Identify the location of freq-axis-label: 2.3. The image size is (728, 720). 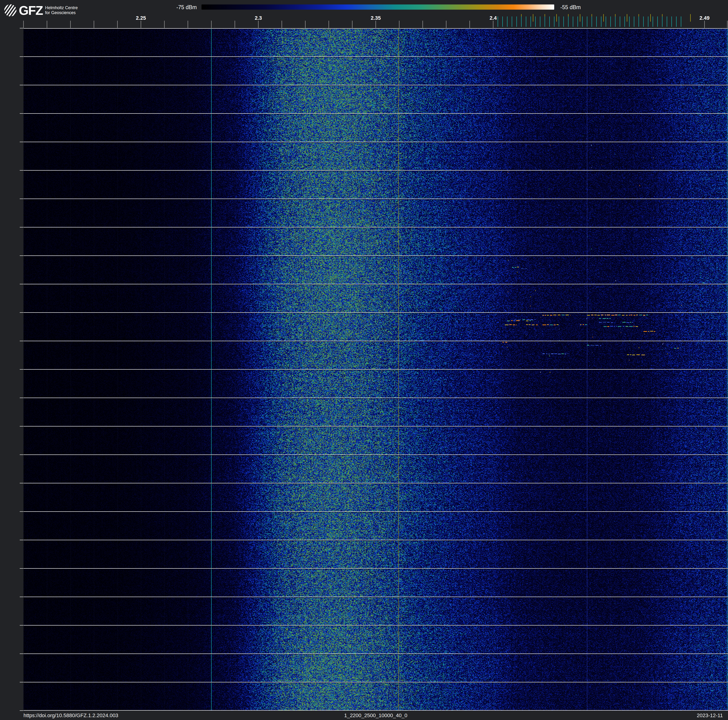
(258, 18).